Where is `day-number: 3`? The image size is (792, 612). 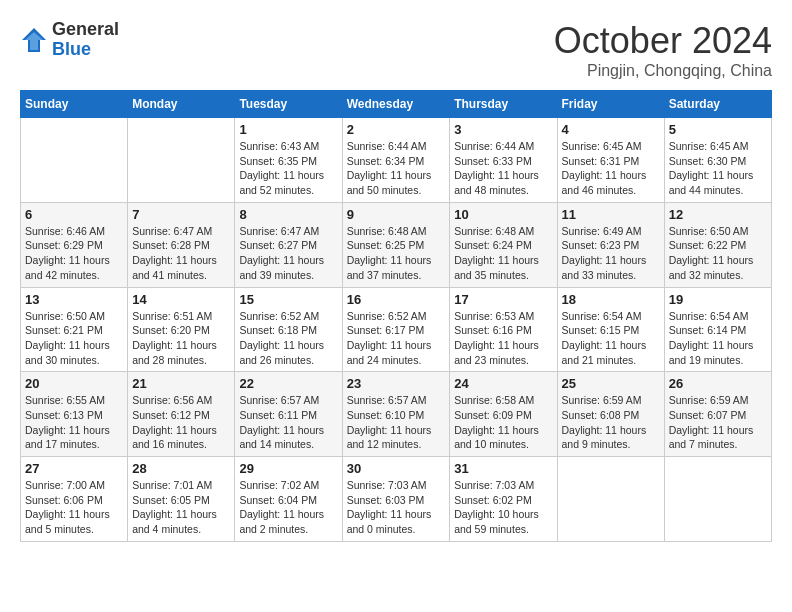
day-number: 3 is located at coordinates (503, 130).